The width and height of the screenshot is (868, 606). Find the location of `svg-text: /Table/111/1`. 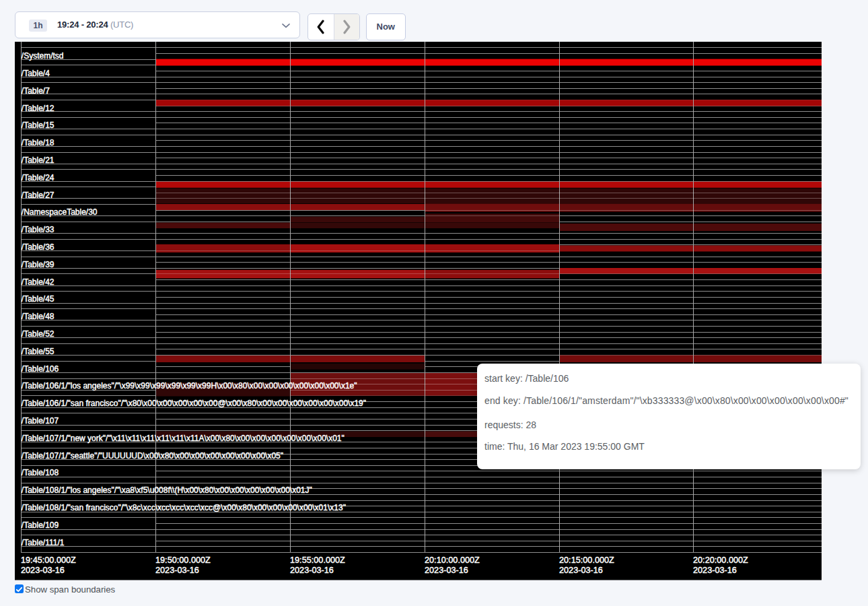

svg-text: /Table/111/1 is located at coordinates (43, 543).